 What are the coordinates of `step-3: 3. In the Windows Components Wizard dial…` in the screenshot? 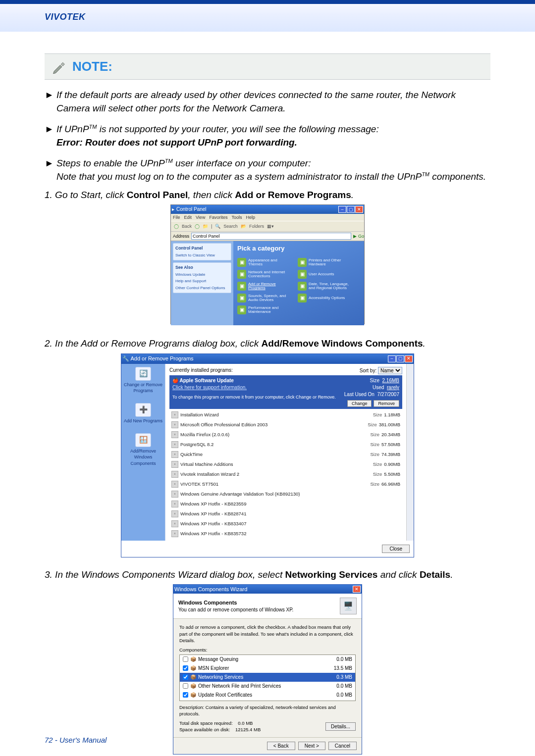 It's located at (268, 575).